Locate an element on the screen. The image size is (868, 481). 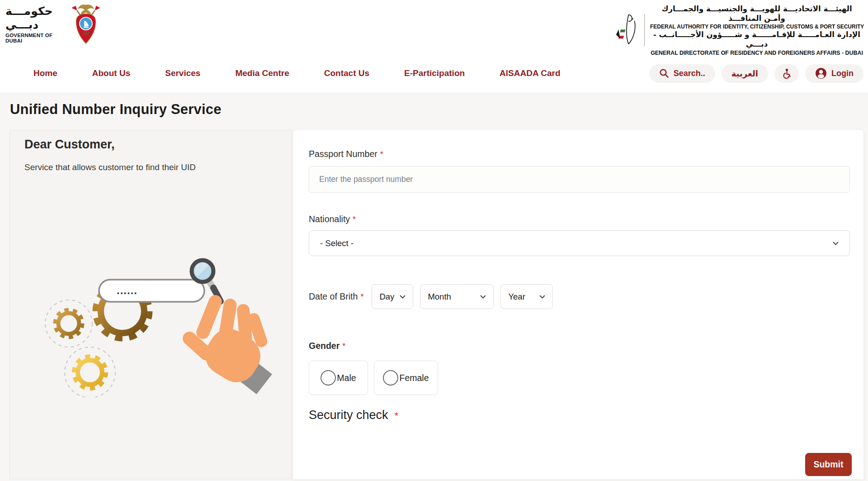
security-check-block: Security check * is located at coordinates (580, 415).